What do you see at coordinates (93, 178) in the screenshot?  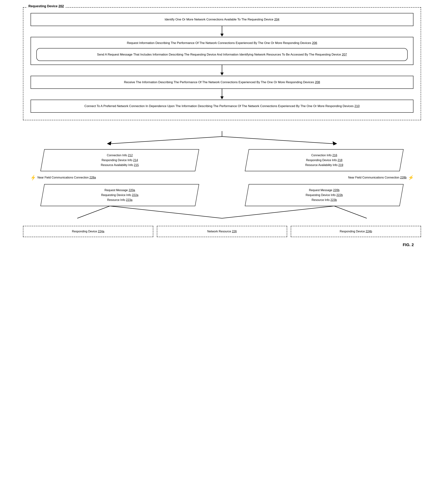 I see `nfc-left-num: 228a` at bounding box center [93, 178].